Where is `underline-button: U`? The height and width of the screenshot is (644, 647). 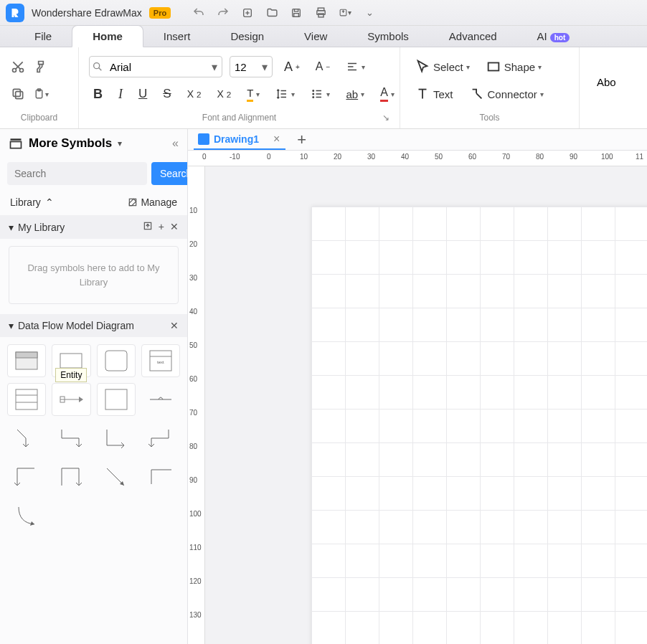
underline-button: U is located at coordinates (143, 94).